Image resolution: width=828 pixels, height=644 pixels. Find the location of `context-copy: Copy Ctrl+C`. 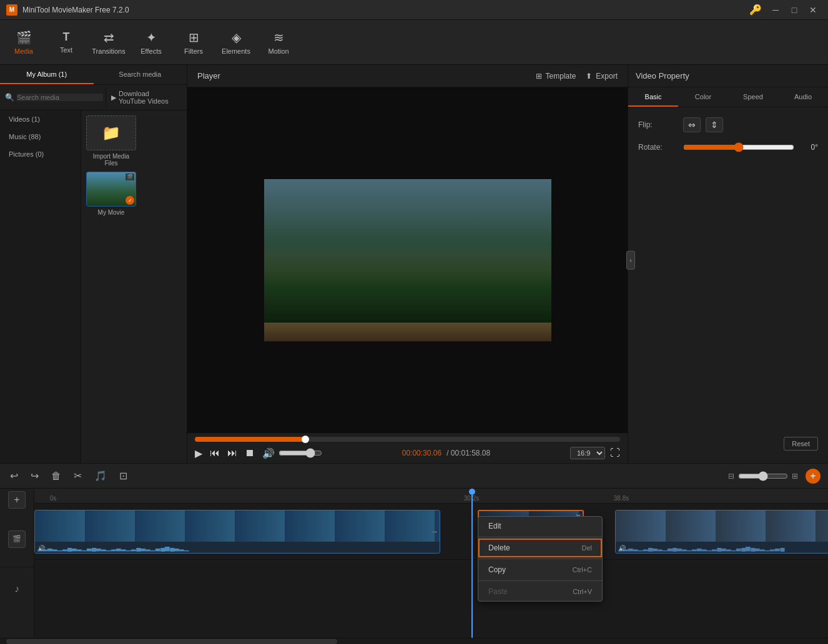

context-copy: Copy Ctrl+C is located at coordinates (540, 570).